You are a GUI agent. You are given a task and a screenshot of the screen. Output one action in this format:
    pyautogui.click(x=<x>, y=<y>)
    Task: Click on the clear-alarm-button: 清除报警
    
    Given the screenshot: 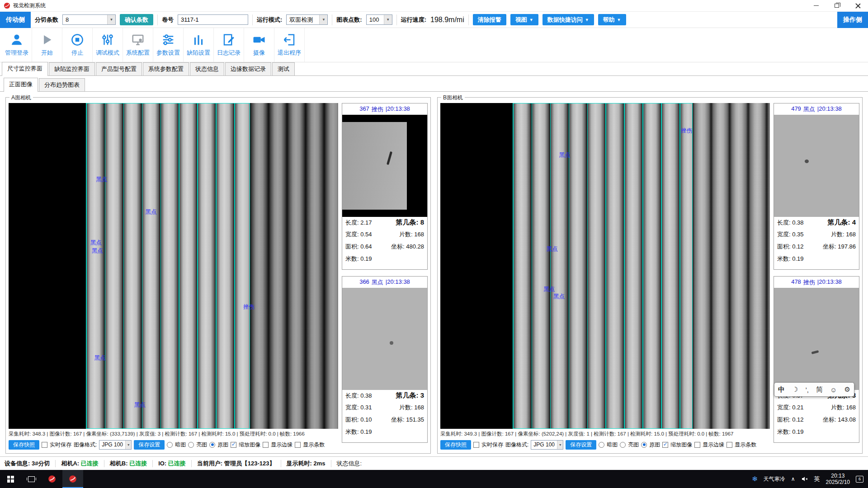 What is the action you would take?
    pyautogui.click(x=490, y=20)
    